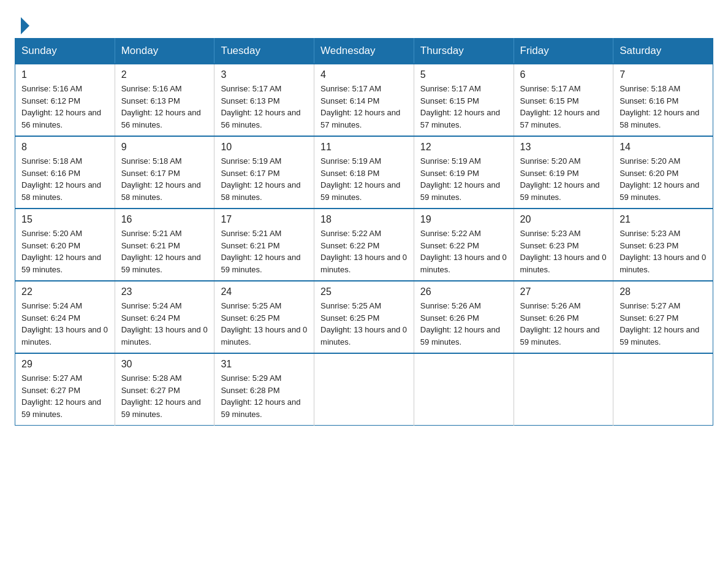 This screenshot has height=563, width=728. Describe the element at coordinates (65, 52) in the screenshot. I see `column-header-sunday: Sunday` at that location.